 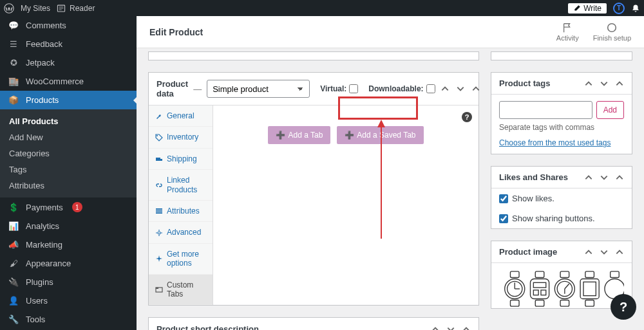 I want to click on add-tag-button: Add, so click(x=611, y=110).